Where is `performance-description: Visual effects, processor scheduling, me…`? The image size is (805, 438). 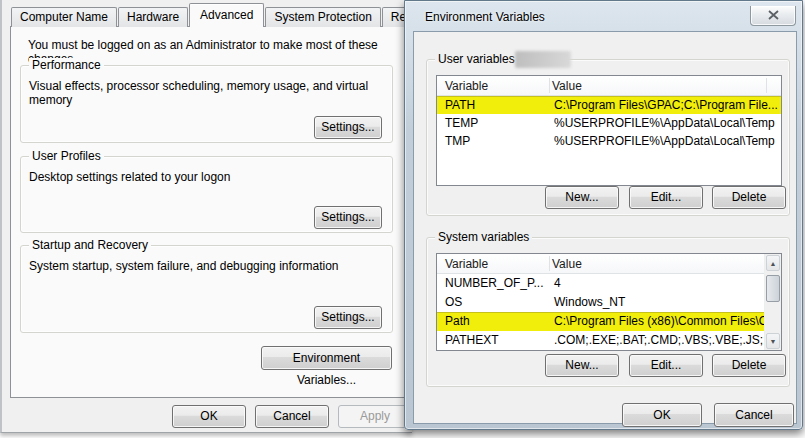 performance-description: Visual effects, processor scheduling, me… is located at coordinates (206, 93).